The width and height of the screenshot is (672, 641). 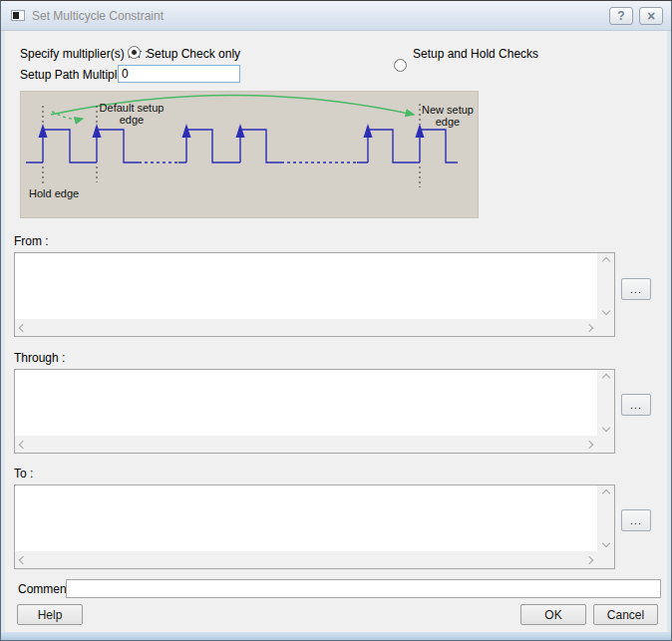 I want to click on through-textarea, so click(x=315, y=411).